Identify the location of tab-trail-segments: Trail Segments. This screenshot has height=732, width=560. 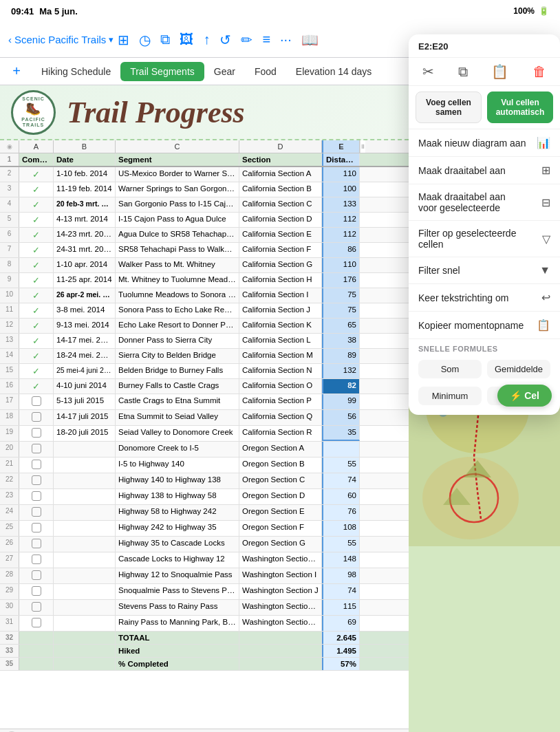
(162, 72).